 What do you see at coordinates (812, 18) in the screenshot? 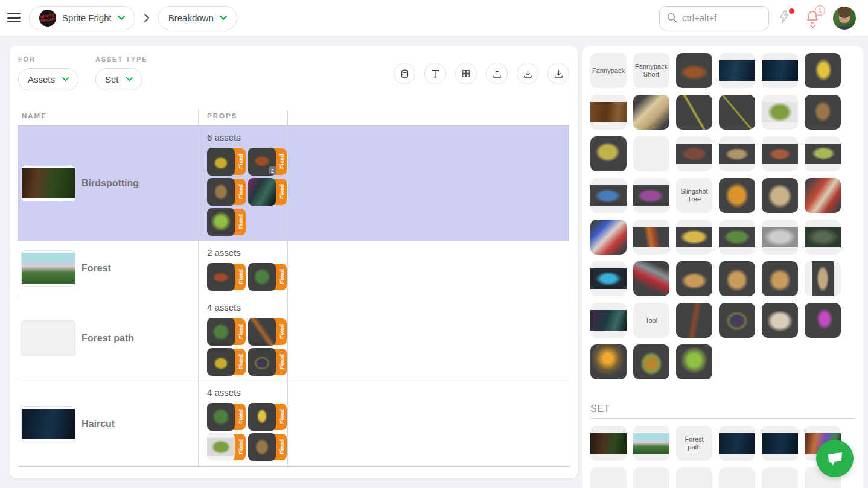
I see `notifications-bell-icon: 1` at bounding box center [812, 18].